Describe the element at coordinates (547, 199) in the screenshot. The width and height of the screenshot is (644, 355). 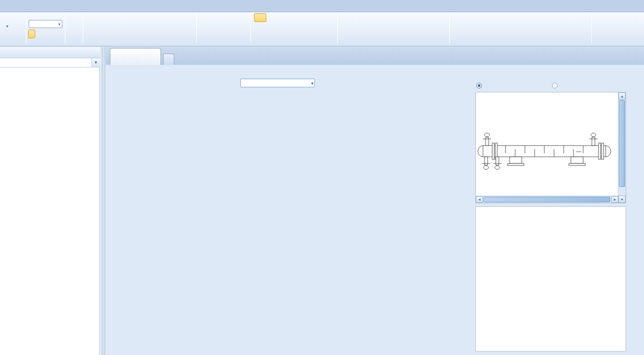
I see `horizontal-scroll-thumb` at that location.